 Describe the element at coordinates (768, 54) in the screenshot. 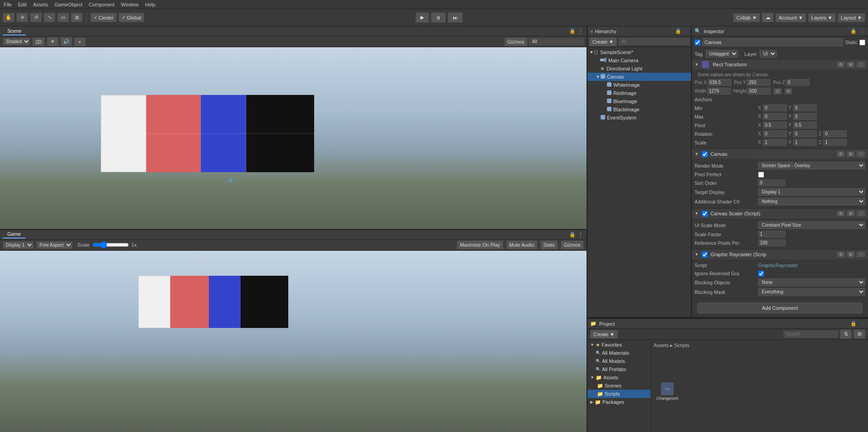

I see `layer-select: UI` at that location.